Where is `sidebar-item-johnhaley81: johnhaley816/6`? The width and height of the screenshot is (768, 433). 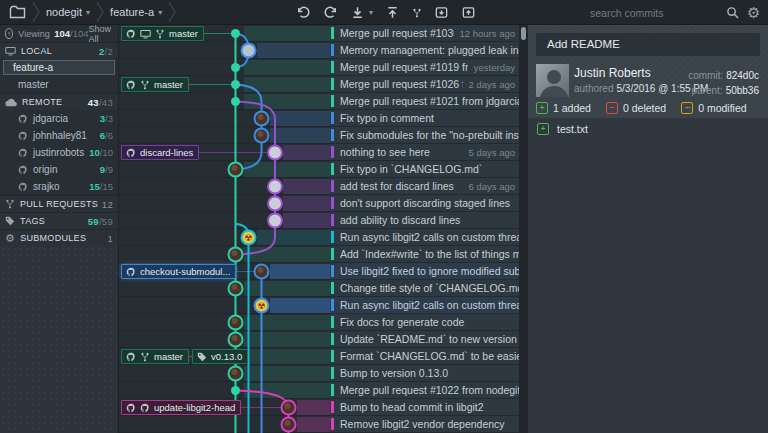
sidebar-item-johnhaley81: johnhaley816/6 is located at coordinates (59, 136).